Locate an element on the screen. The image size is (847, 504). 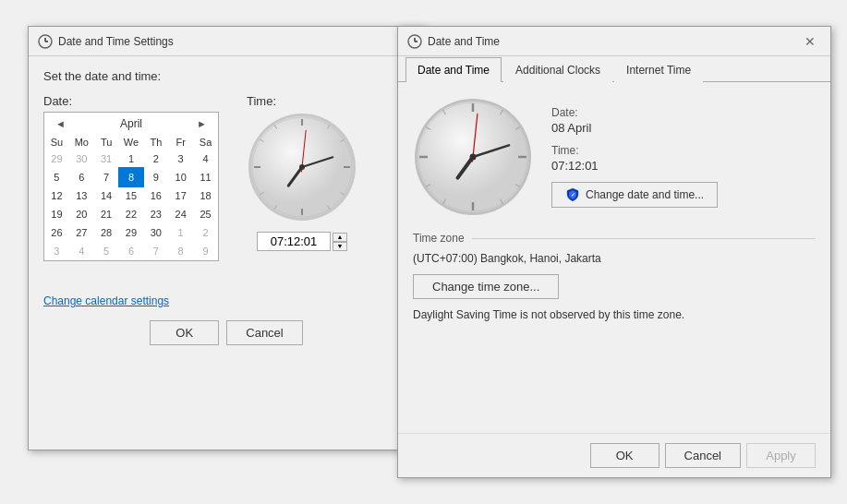
cal-header: Fr is located at coordinates (181, 142).